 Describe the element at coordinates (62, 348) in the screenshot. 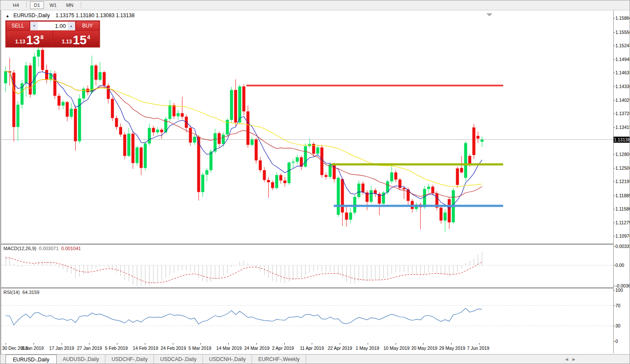

I see `date-axis-label: 17 Jan 2019` at that location.